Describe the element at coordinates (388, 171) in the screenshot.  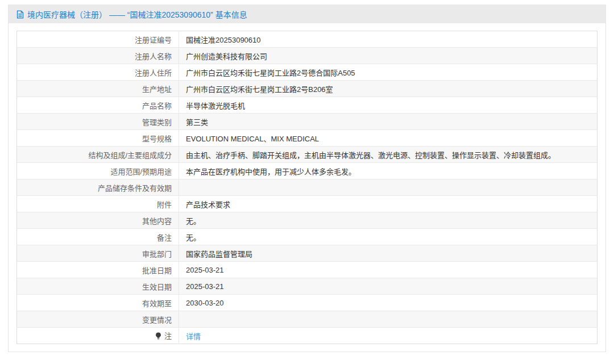
I see `row-value: 本产品在医疗机构中使用，用于减少人体多余毛发。` at that location.